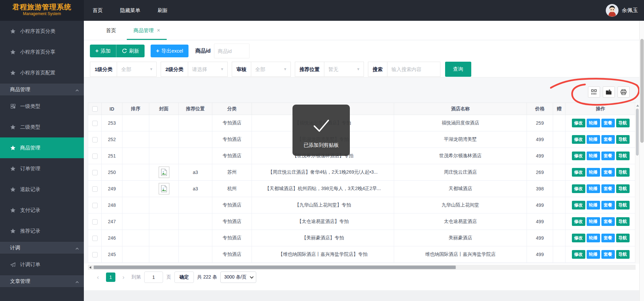  I want to click on next-page-button: ›, so click(123, 277).